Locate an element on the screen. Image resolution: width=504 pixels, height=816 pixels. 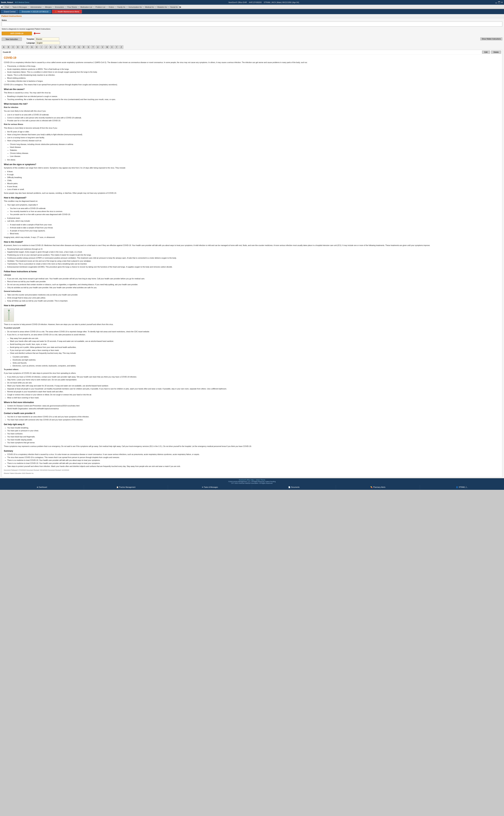
tab-allergies: Allergies is located at coordinates (48, 7).